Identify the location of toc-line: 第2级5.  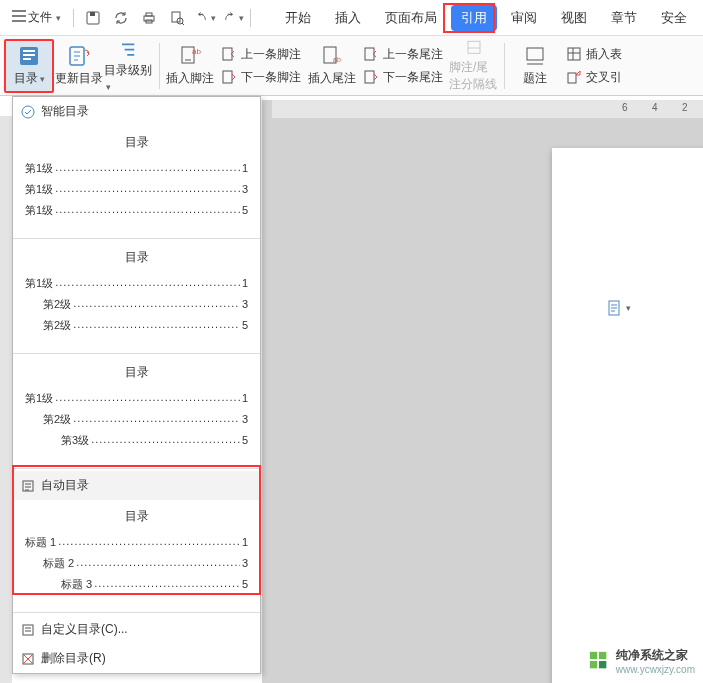
(136, 326).